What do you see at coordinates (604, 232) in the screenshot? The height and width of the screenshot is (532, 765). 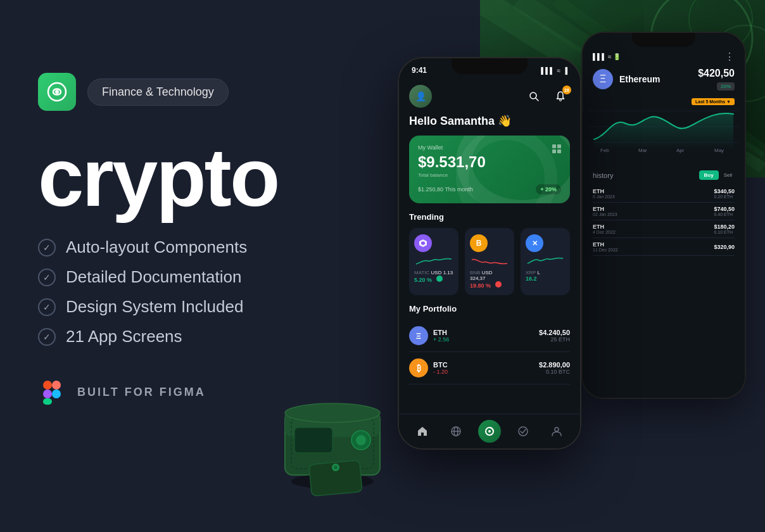 I see `history-date-3: 4 Dec 2022` at bounding box center [604, 232].